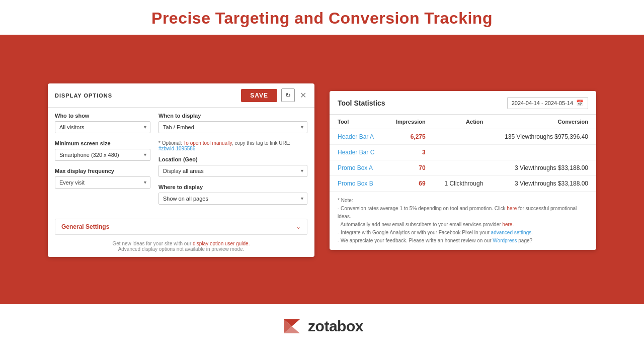  What do you see at coordinates (322, 326) in the screenshot?
I see `logo: zotabox` at bounding box center [322, 326].